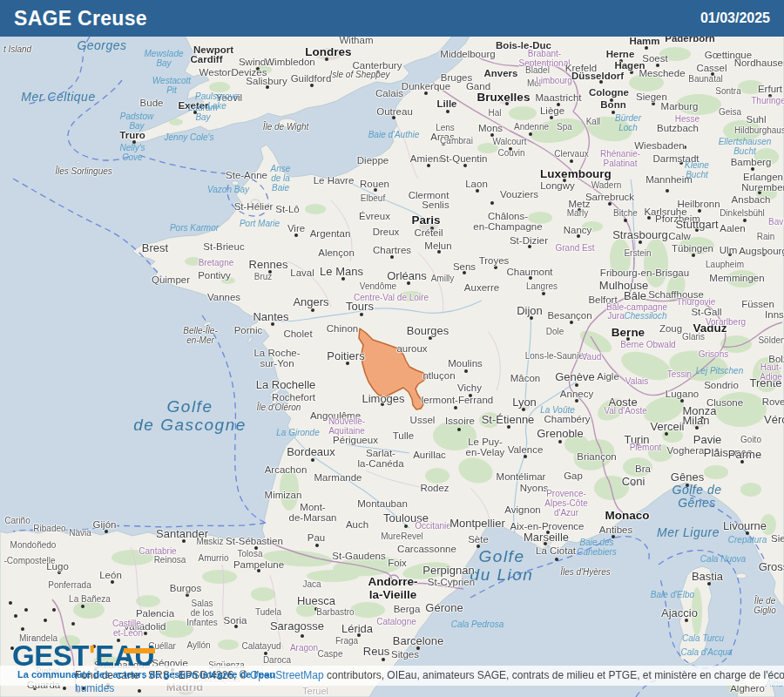 This screenshot has height=697, width=784. Describe the element at coordinates (84, 655) in the screenshot. I see `gesteau-logo: GEST'EAU` at that location.